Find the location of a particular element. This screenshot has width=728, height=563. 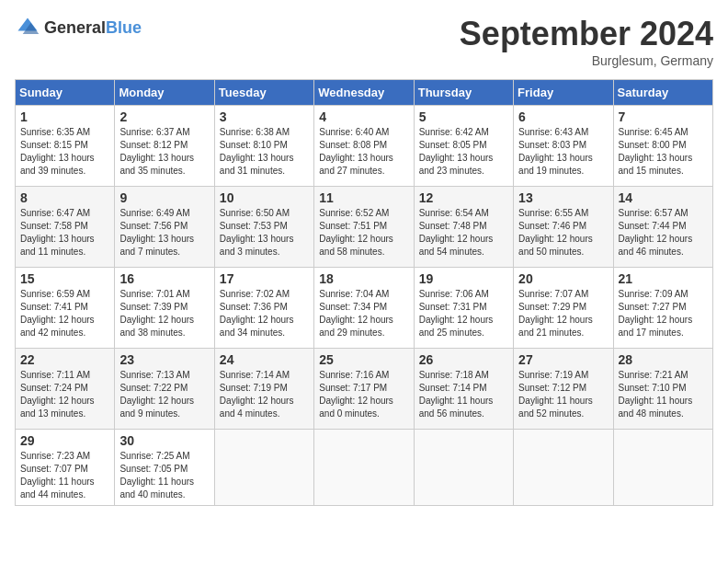

calendar-week-1: 1Sunrise: 6:35 AMSunset: 8:15 PMDaylight… is located at coordinates (364, 146).